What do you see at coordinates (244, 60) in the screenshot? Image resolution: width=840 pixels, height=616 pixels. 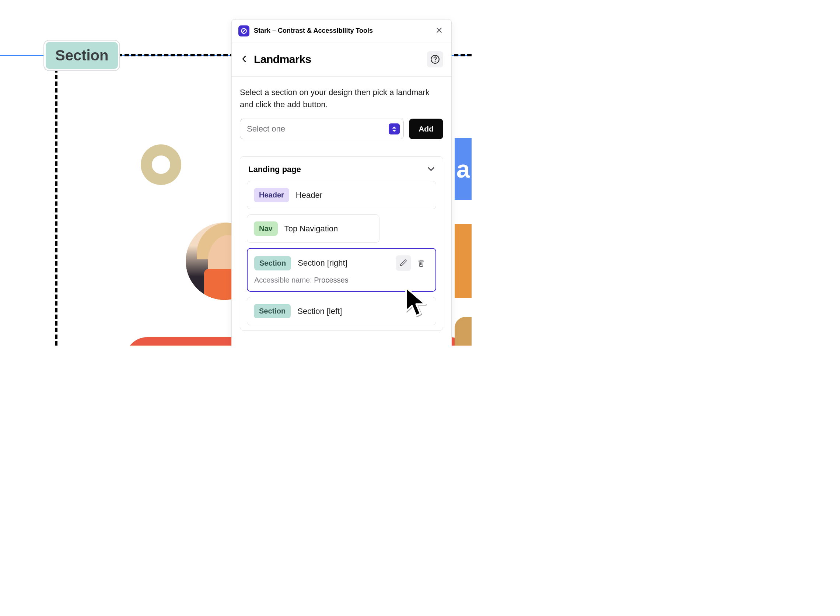 I see `back-button` at bounding box center [244, 60].